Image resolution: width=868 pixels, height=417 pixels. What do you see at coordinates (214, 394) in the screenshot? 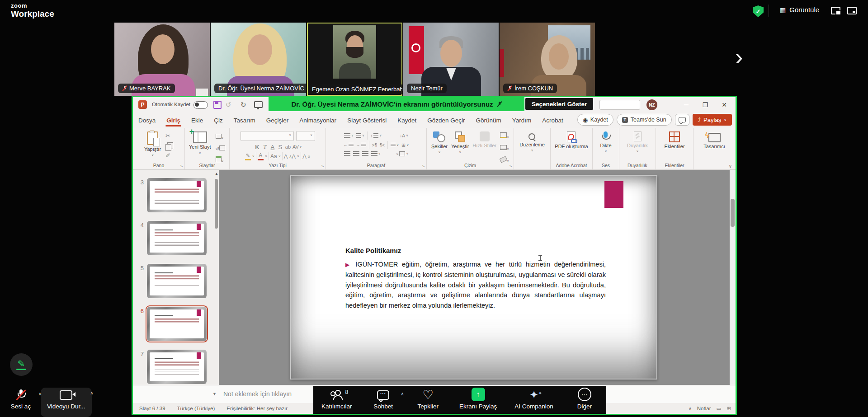
I see `notes-collapse-arrow: ▼` at bounding box center [214, 394].